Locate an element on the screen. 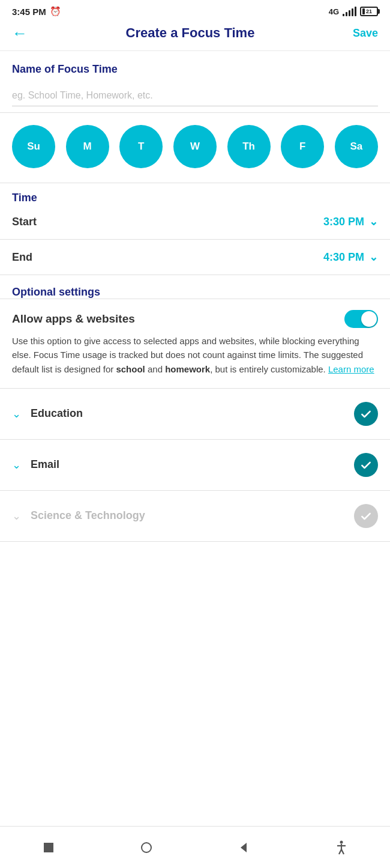 The height and width of the screenshot is (868, 390). status-bar: 3:45 PM ⏰ 4G 21 is located at coordinates (195, 10).